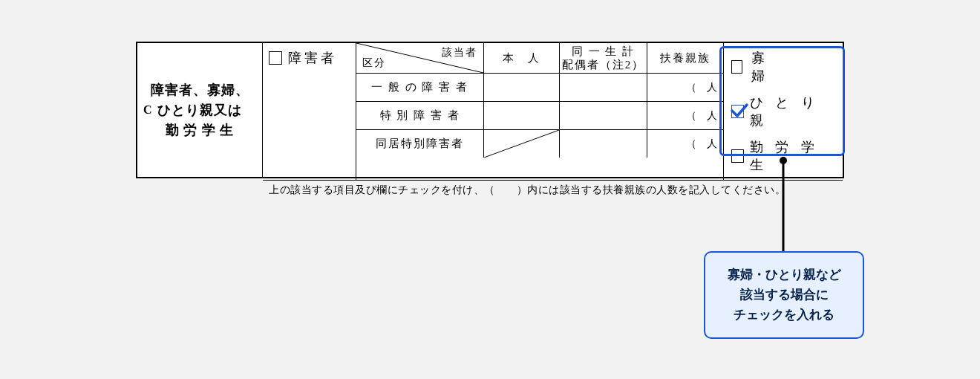 This screenshot has width=980, height=379. What do you see at coordinates (739, 111) in the screenshot?
I see `check-icon` at bounding box center [739, 111].